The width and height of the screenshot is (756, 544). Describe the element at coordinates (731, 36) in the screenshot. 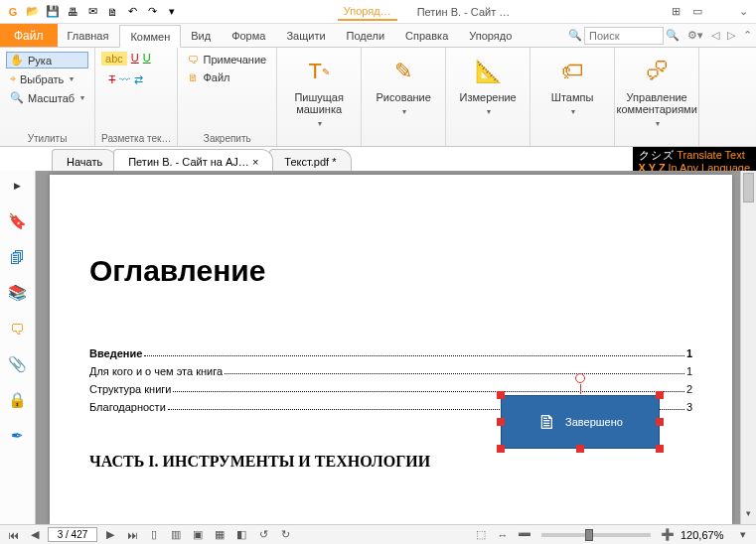

I see `nav-next-icon: ▷` at that location.